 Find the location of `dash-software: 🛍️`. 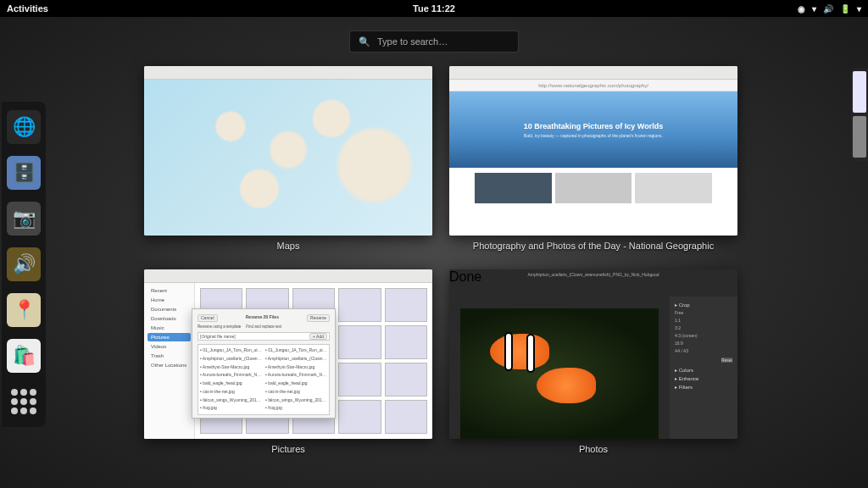

dash-software: 🛍️ is located at coordinates (24, 356).